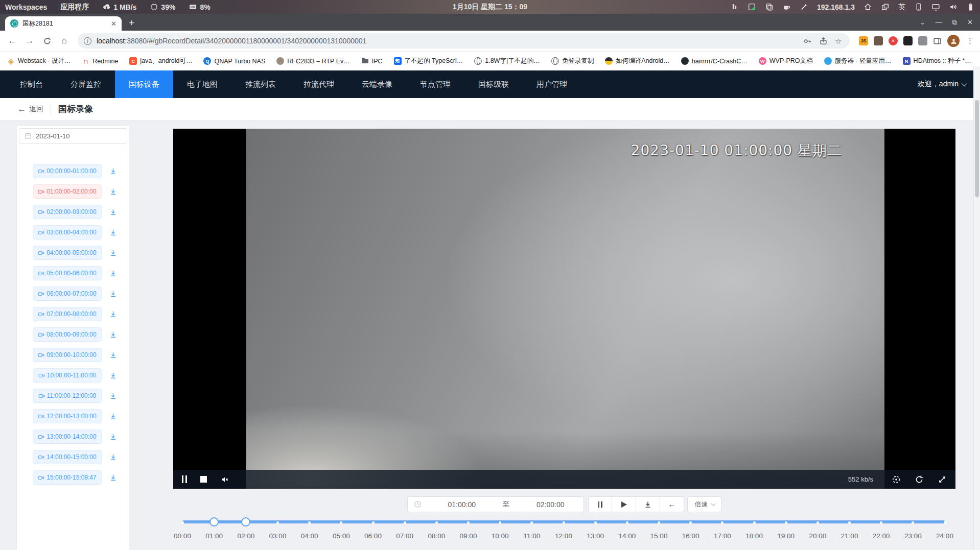  Describe the element at coordinates (752, 7) in the screenshot. I see `app-window-icon` at that location.